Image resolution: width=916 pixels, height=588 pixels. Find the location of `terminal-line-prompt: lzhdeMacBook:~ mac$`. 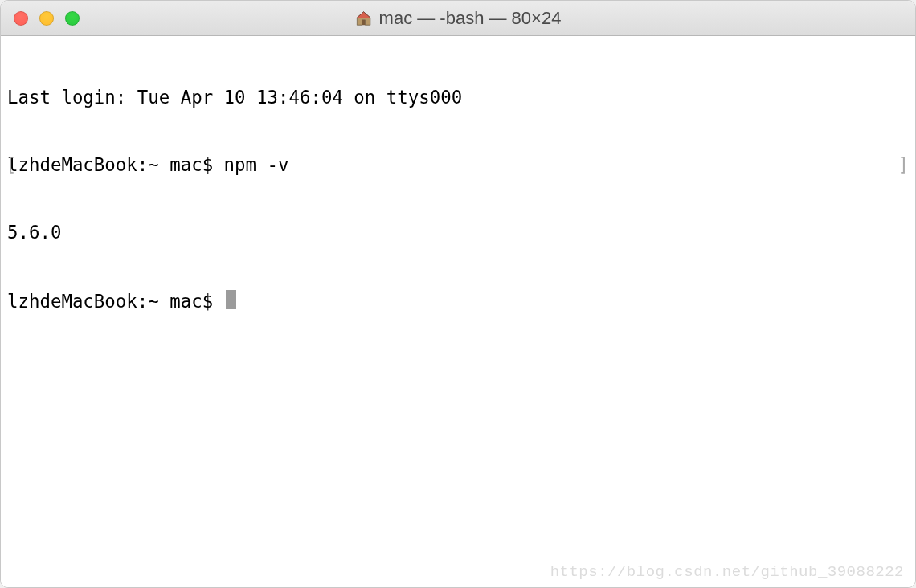

terminal-line-prompt: lzhdeMacBook:~ mac$ is located at coordinates (458, 300).